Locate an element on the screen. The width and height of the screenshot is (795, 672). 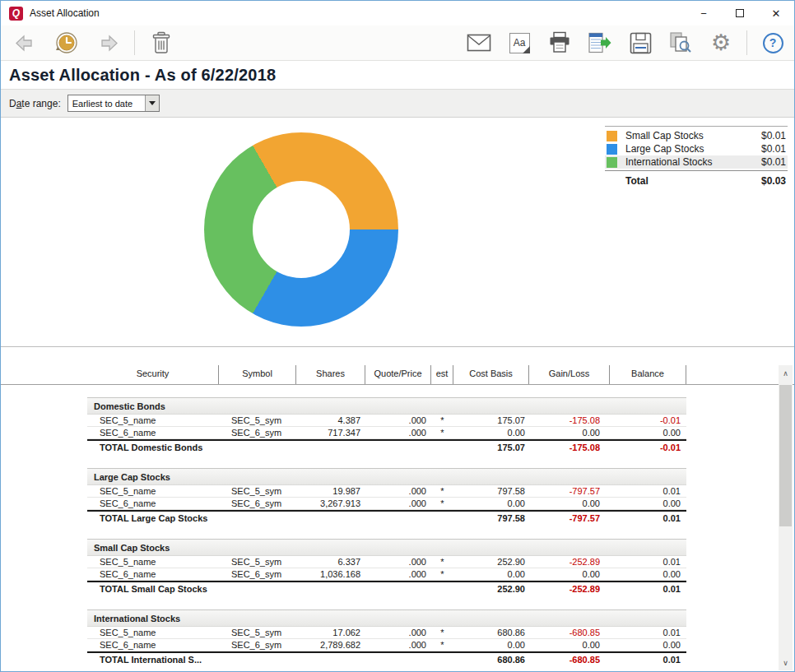
quicken-logo-icon: Q is located at coordinates (16, 13).